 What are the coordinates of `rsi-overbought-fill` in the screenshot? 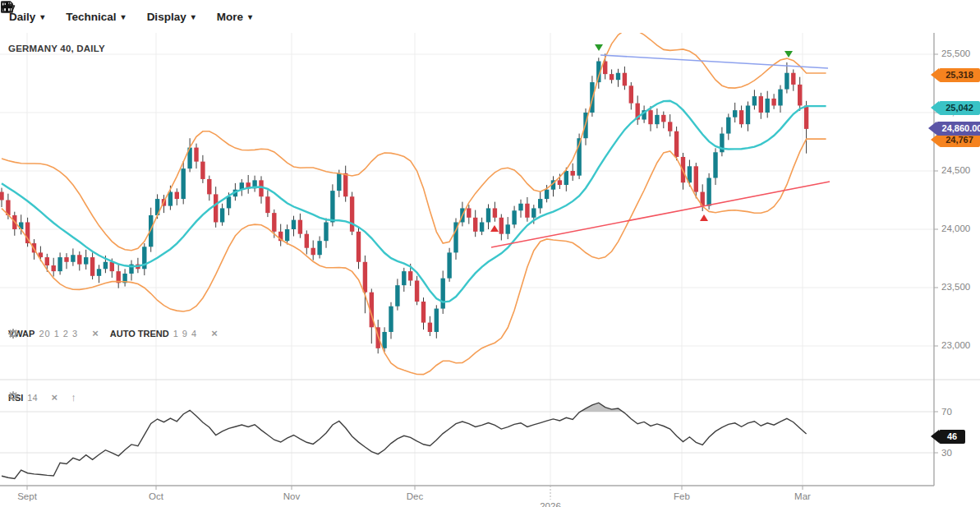 It's located at (405, 408).